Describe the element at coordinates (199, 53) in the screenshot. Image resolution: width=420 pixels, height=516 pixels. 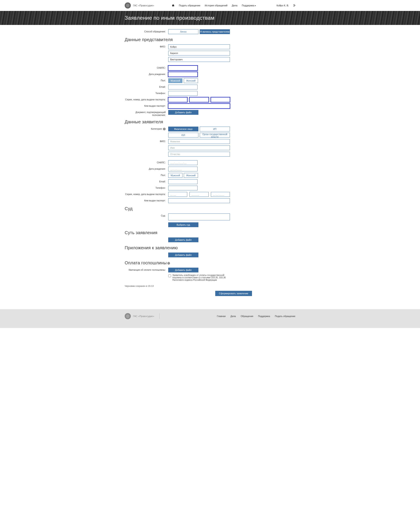
I see `rep-name` at that location.